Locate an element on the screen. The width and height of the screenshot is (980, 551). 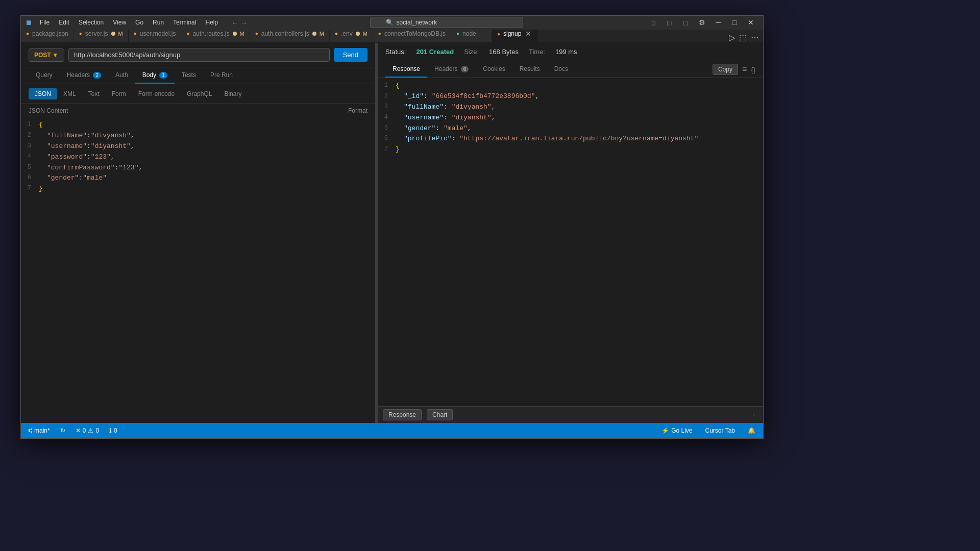
tab-modified-env is located at coordinates (358, 34).